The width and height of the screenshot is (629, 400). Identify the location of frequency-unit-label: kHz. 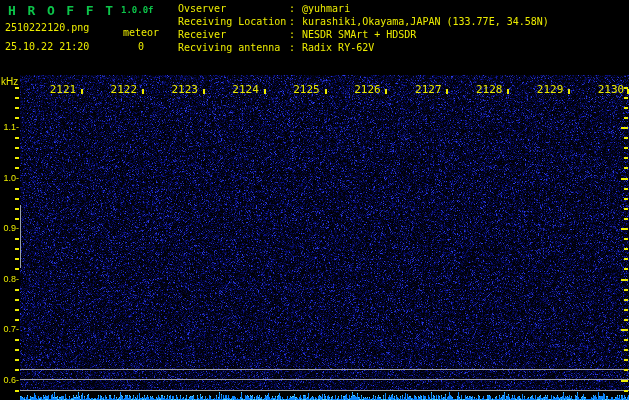
(10, 82).